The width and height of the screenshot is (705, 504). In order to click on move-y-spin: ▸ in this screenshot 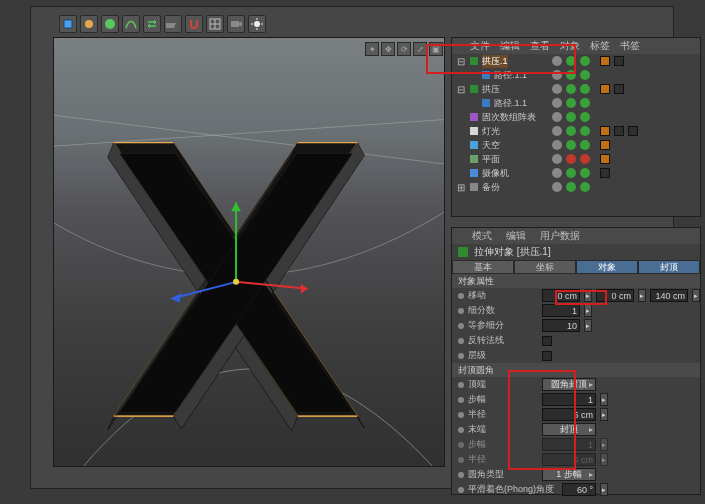, I will do `click(642, 296)`.